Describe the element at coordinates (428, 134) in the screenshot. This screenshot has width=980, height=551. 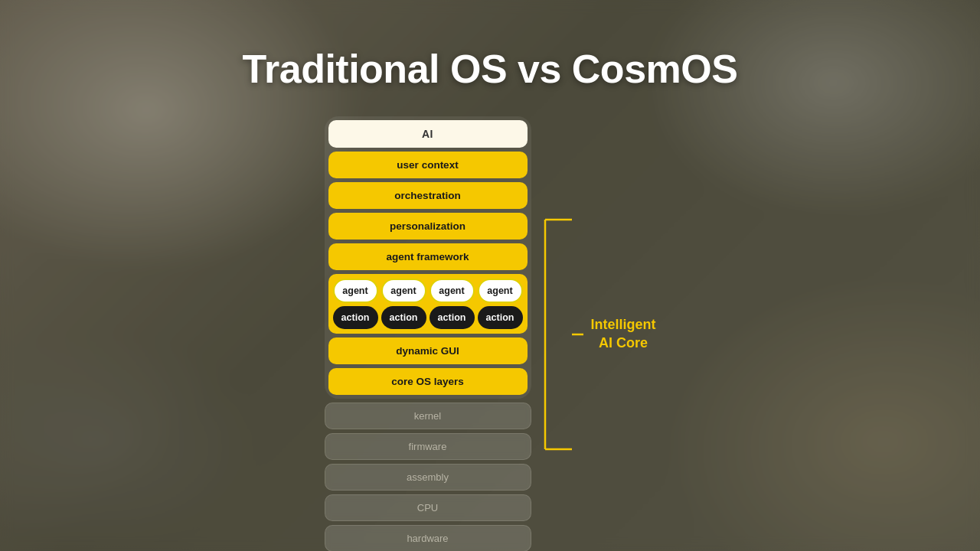
I see `layer-ai: AI` at that location.